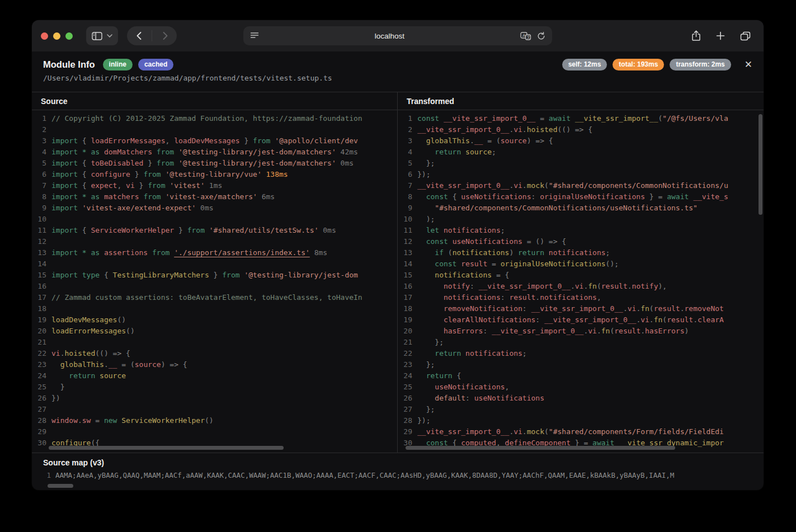  What do you see at coordinates (215, 365) in the screenshot?
I see `code-line: 23 globalThis.__ = (source) => {` at bounding box center [215, 365].